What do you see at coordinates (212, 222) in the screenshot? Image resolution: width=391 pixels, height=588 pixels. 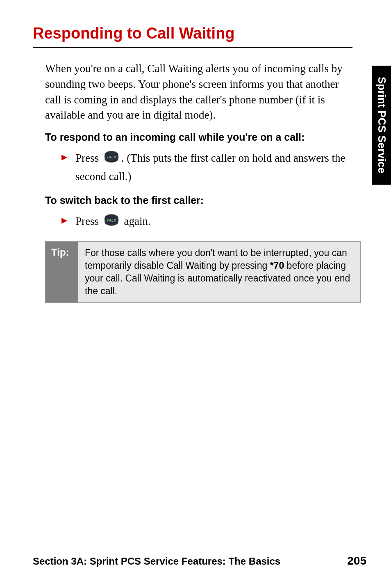 I see `bullet-text: Press TALK again.` at bounding box center [212, 222].